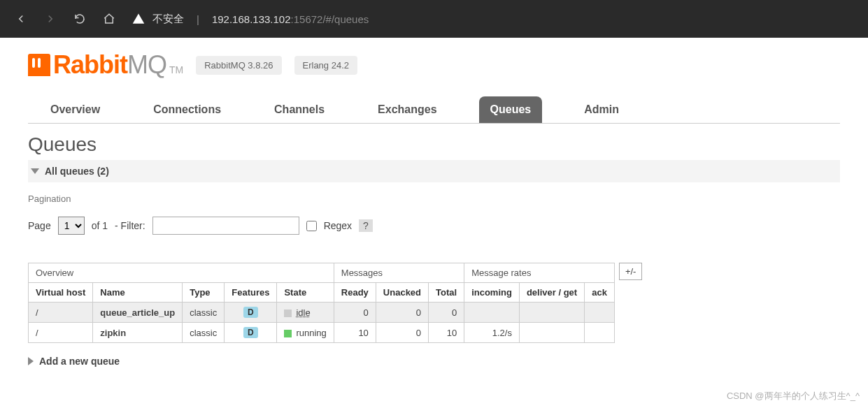 The height and width of the screenshot is (408, 868). What do you see at coordinates (90, 65) in the screenshot?
I see `logo-text-rabbit: Rabbit` at bounding box center [90, 65].